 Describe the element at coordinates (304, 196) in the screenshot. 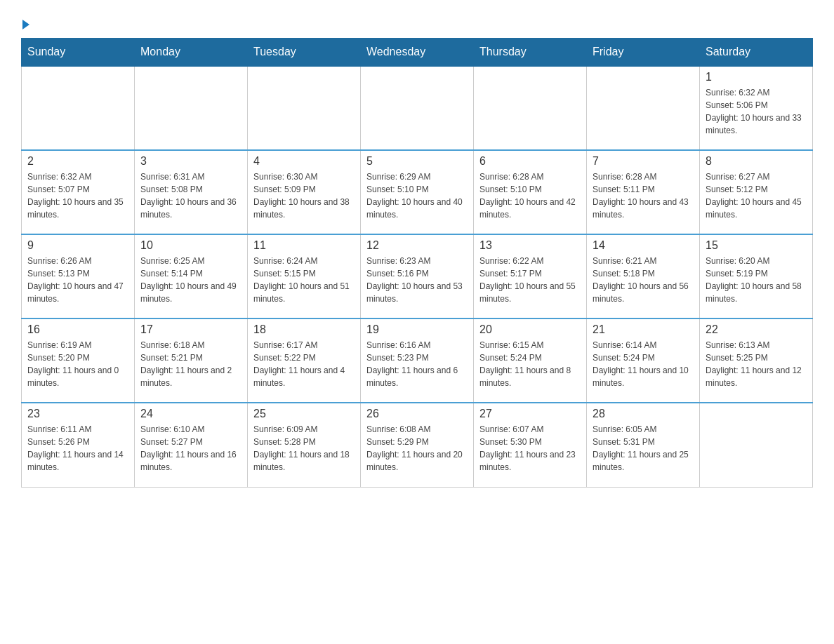

I see `day-info: Sunrise: 6:30 AMSunset: 5:09 PMDaylight:…` at that location.